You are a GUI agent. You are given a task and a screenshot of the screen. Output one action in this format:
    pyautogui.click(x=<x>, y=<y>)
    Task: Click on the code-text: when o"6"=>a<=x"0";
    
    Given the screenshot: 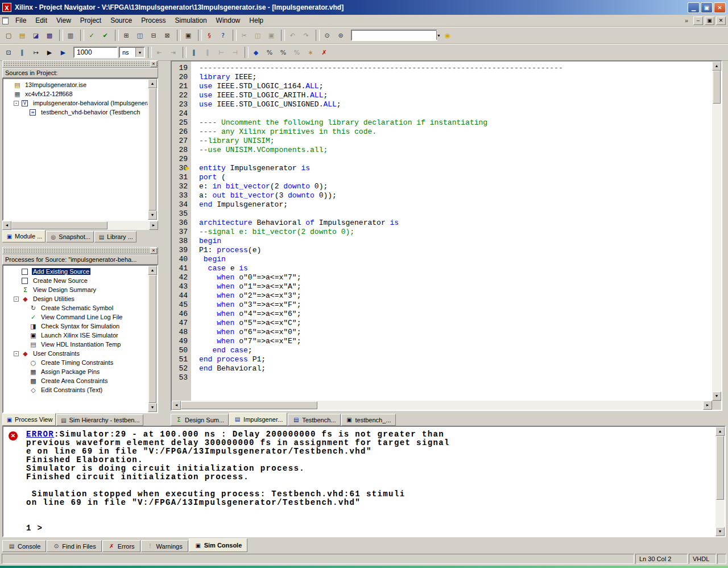 What is the action you would take?
    pyautogui.click(x=246, y=332)
    